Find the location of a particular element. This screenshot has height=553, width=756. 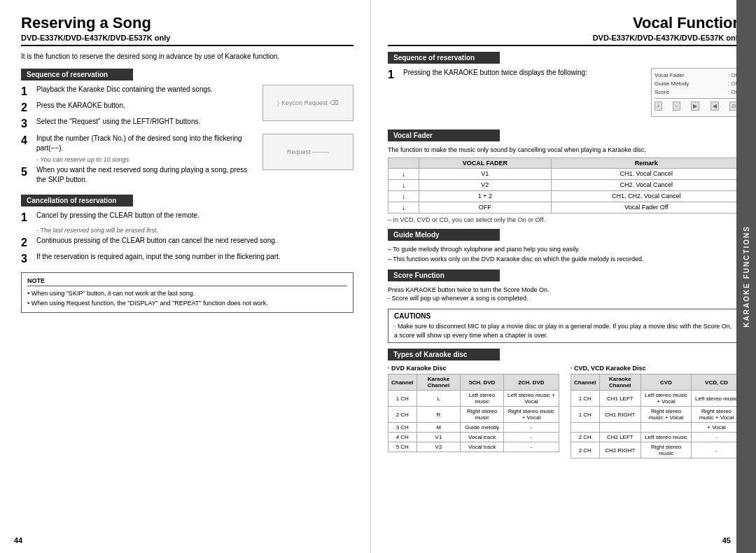

dvd-row: 4 CHV1Vocal track- is located at coordinates (474, 438).